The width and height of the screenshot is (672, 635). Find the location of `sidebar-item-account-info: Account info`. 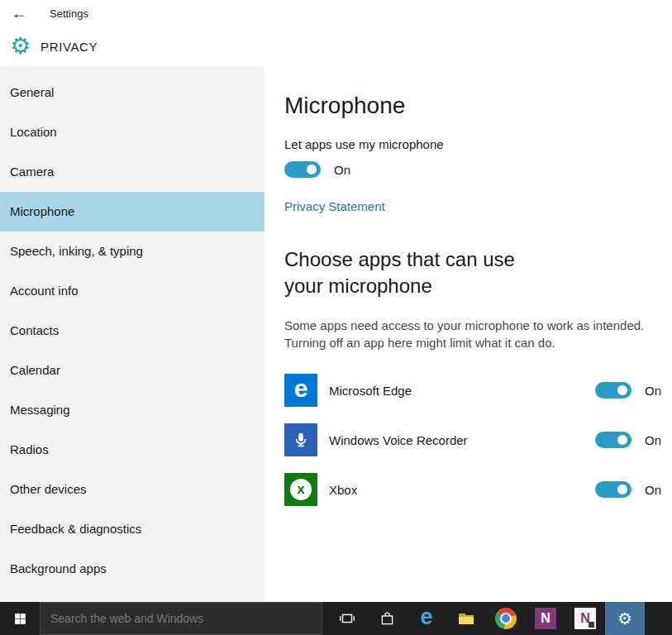

sidebar-item-account-info: Account info is located at coordinates (132, 291).